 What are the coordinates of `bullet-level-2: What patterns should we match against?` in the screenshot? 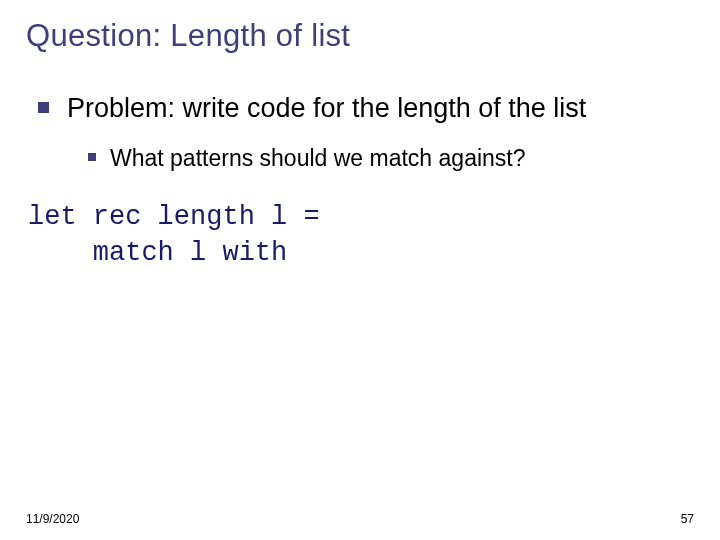 It's located at (360, 158).